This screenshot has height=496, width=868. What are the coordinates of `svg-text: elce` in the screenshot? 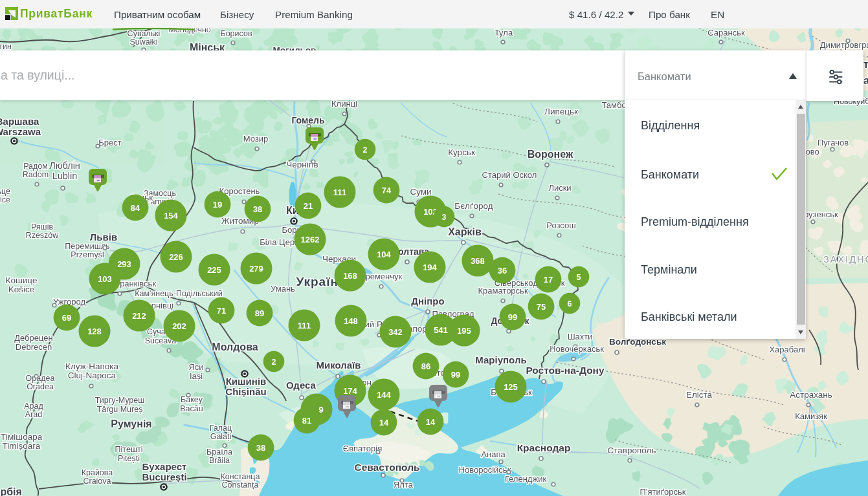 It's located at (5, 200).